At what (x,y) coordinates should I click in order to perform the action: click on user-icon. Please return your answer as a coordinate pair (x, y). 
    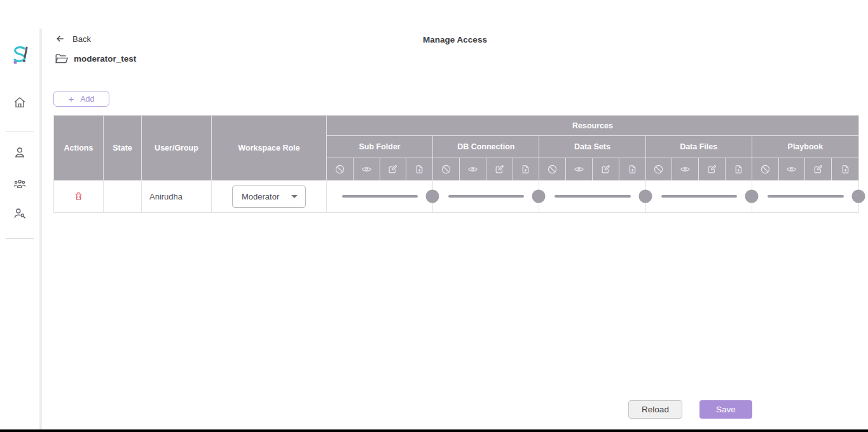
    Looking at the image, I should click on (20, 152).